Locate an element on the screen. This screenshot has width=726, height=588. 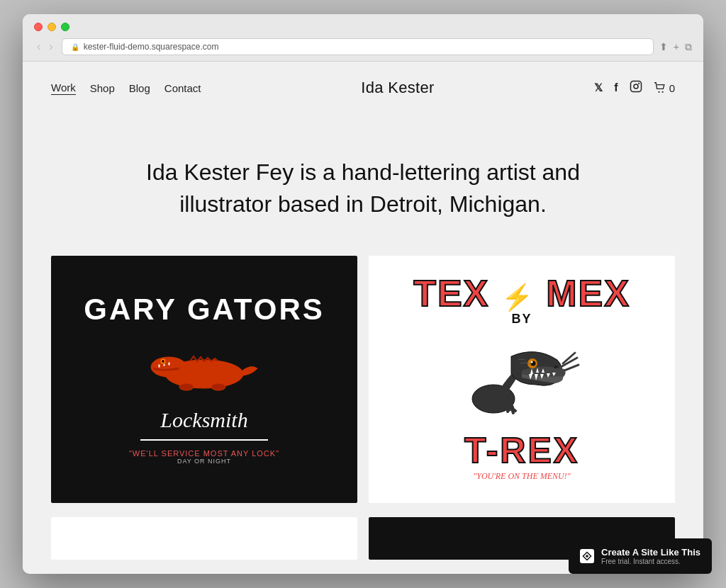
badge-cta: Create A Site Like This is located at coordinates (651, 553).